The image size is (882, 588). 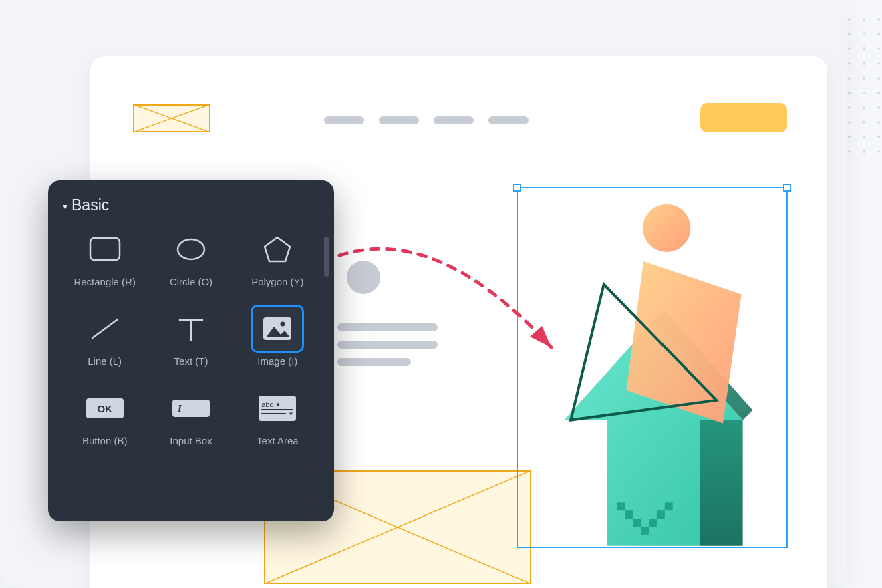 What do you see at coordinates (278, 339) in the screenshot?
I see `tool-image: Image (I)` at bounding box center [278, 339].